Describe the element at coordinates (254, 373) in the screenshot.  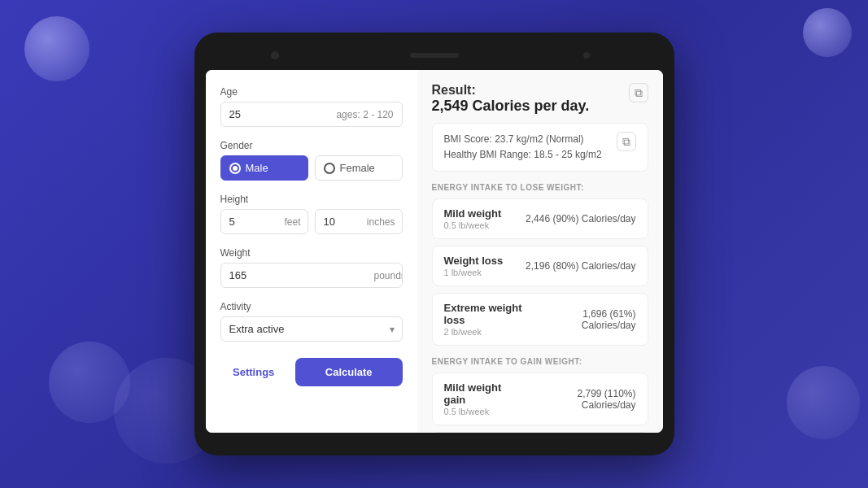
I see `settings-button: Settings` at that location.